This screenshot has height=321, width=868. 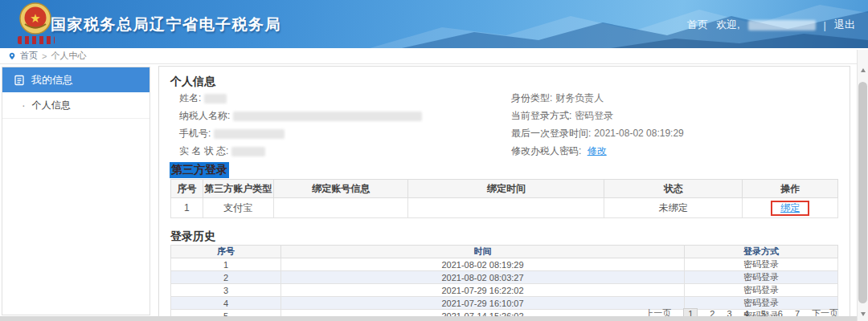 What do you see at coordinates (434, 319) in the screenshot?
I see `page-bottom-strip` at bounding box center [434, 319].